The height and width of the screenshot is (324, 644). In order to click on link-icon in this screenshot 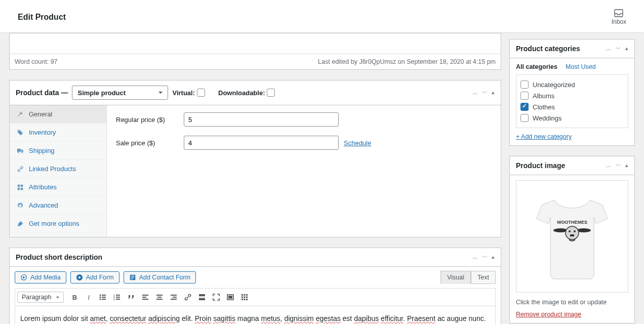, I will do `click(20, 169)`.